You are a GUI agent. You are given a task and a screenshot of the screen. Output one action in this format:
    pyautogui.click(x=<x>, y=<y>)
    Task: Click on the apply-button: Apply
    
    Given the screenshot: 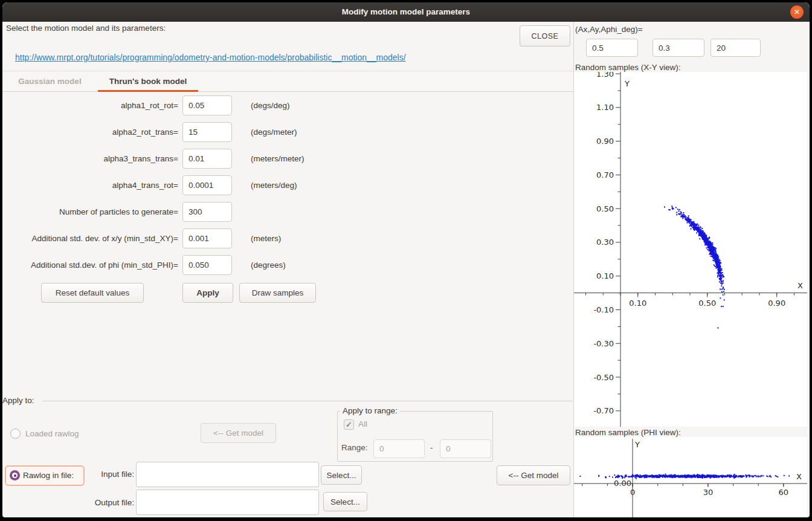 What is the action you would take?
    pyautogui.click(x=208, y=293)
    